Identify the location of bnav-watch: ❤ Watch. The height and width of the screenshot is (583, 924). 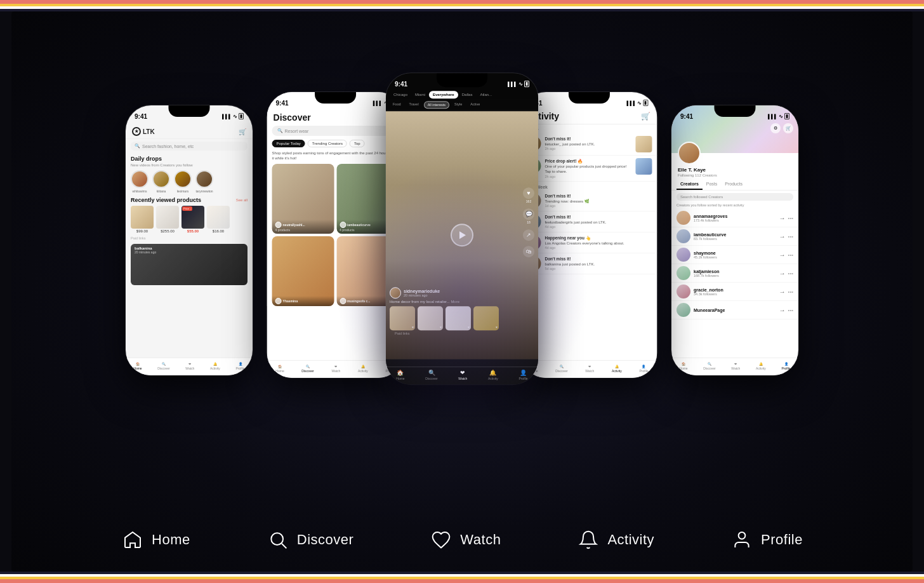
(190, 366).